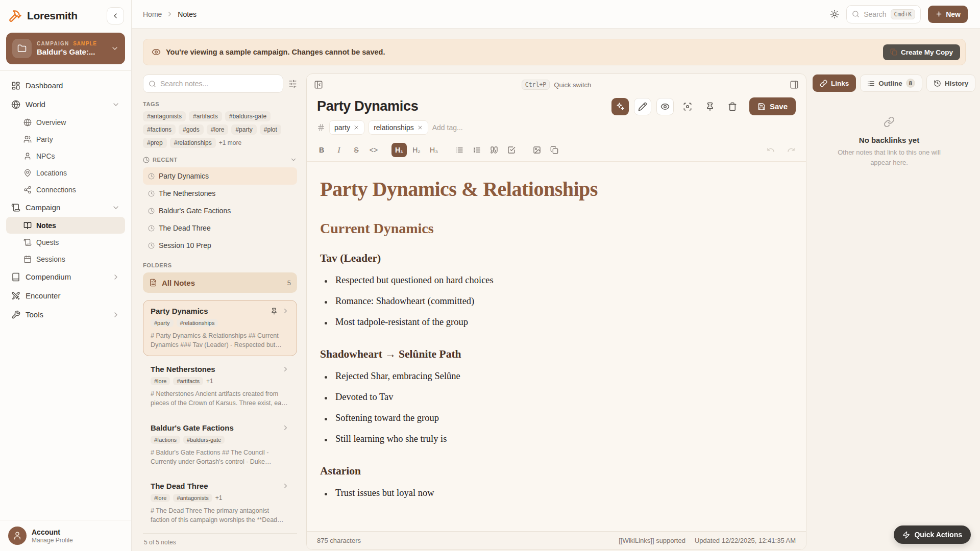  Describe the element at coordinates (159, 130) in the screenshot. I see `tag-chip: #factions` at that location.